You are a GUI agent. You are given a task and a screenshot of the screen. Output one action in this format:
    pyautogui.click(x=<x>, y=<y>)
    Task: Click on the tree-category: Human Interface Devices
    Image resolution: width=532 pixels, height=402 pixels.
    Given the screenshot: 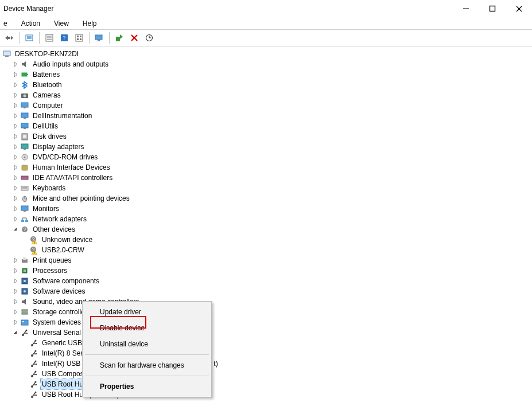 What is the action you would take?
    pyautogui.click(x=272, y=167)
    